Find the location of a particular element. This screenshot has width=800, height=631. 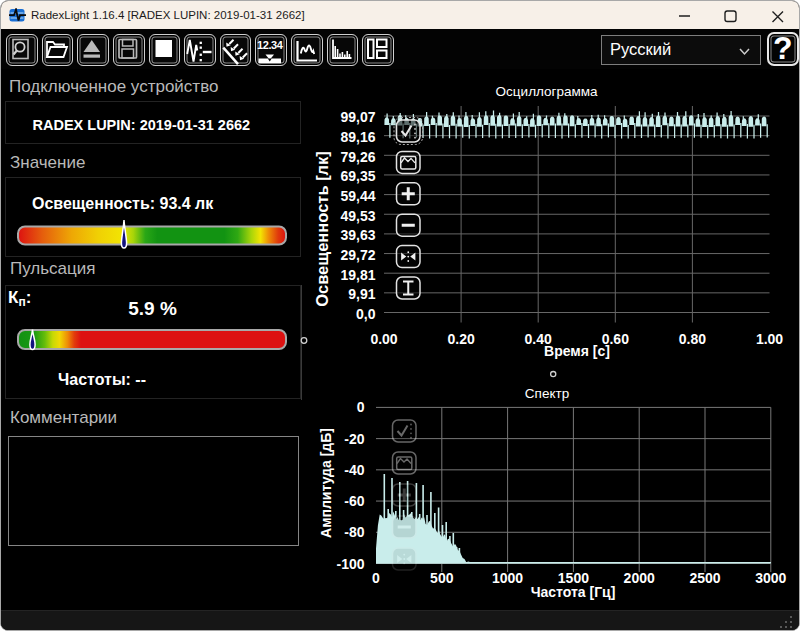

svg-text: 79,26 is located at coordinates (358, 157).